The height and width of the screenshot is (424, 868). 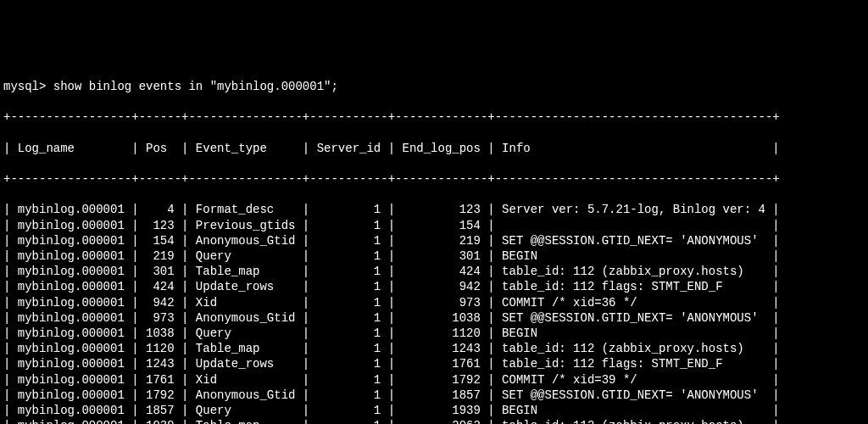 I want to click on table-row: | mybinlog.000001 | 1792 | Anonymous_Gti…, so click(x=434, y=395).